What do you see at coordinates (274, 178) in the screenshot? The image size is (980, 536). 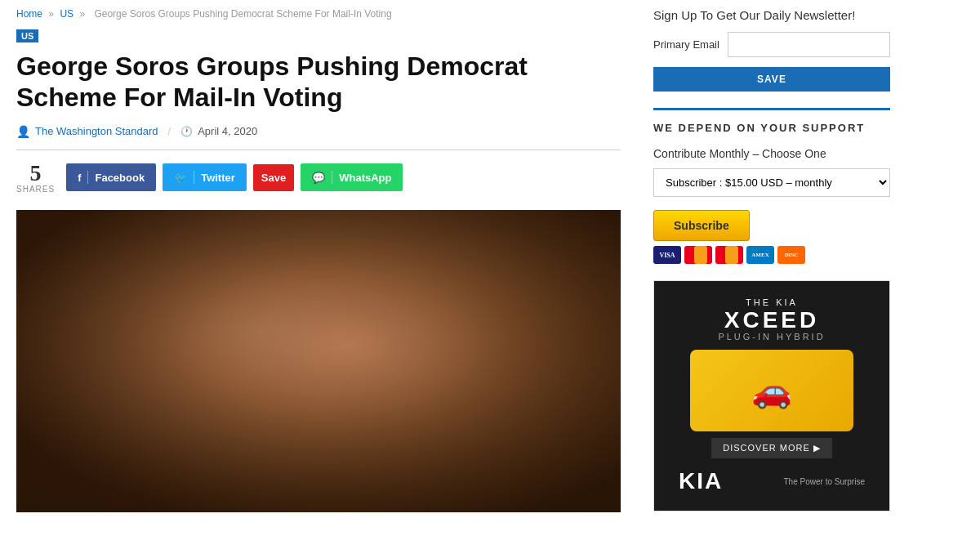 I see `save-label: Save` at bounding box center [274, 178].